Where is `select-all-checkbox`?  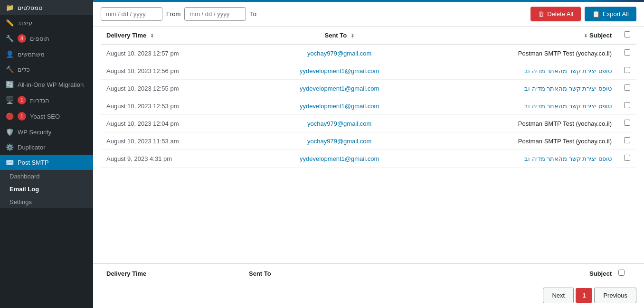
select-all-checkbox is located at coordinates (627, 34).